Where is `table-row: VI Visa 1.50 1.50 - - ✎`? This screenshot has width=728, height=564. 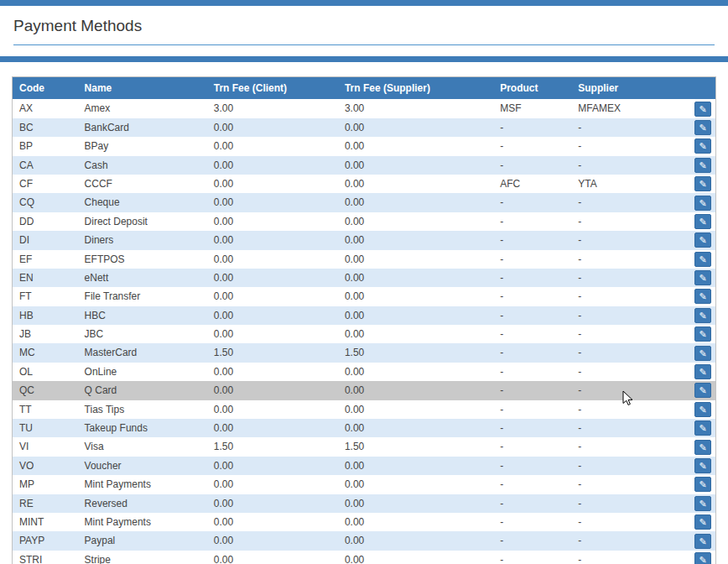
table-row: VI Visa 1.50 1.50 - - ✎ is located at coordinates (364, 446).